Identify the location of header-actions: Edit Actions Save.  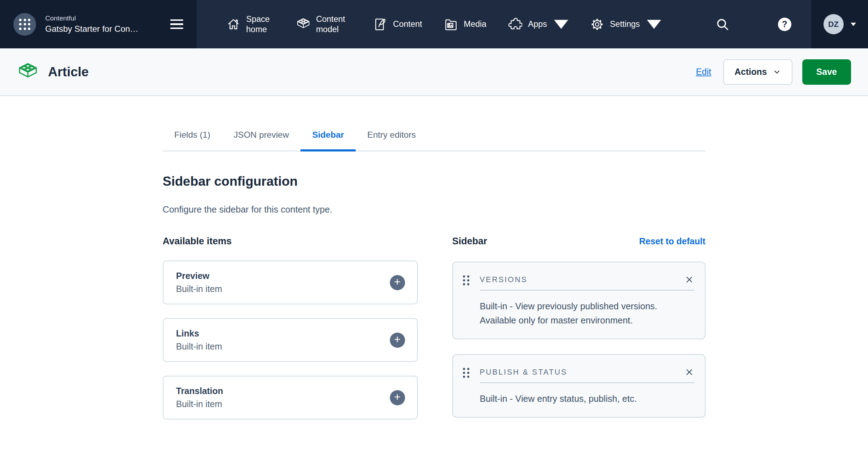
(773, 72).